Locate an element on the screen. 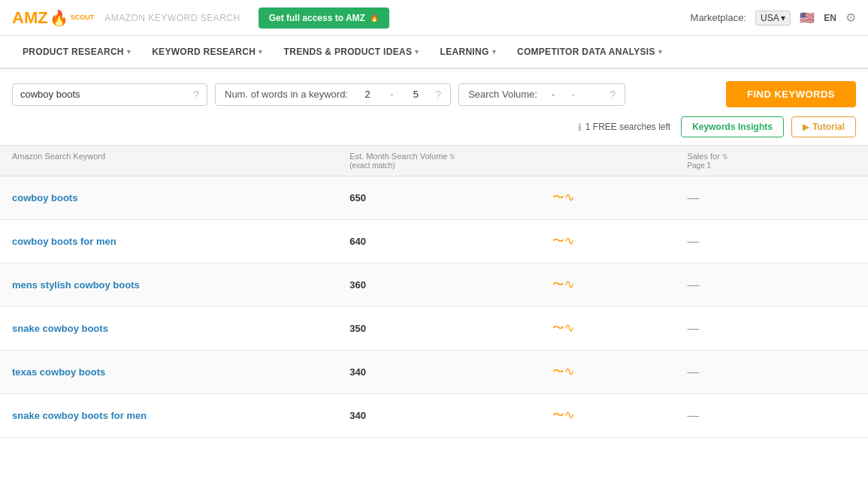  header: AMZ 🔥 SCOUT AMAZON KEYWORD SEARCH Get fu… is located at coordinates (434, 18).